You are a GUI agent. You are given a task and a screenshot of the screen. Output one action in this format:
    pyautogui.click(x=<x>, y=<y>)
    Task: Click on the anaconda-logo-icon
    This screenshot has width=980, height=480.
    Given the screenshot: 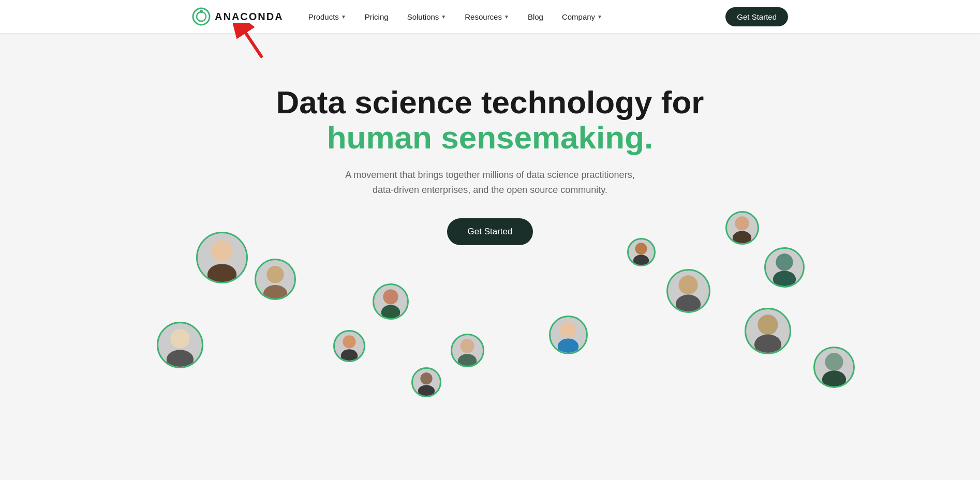 What is the action you would take?
    pyautogui.click(x=201, y=17)
    